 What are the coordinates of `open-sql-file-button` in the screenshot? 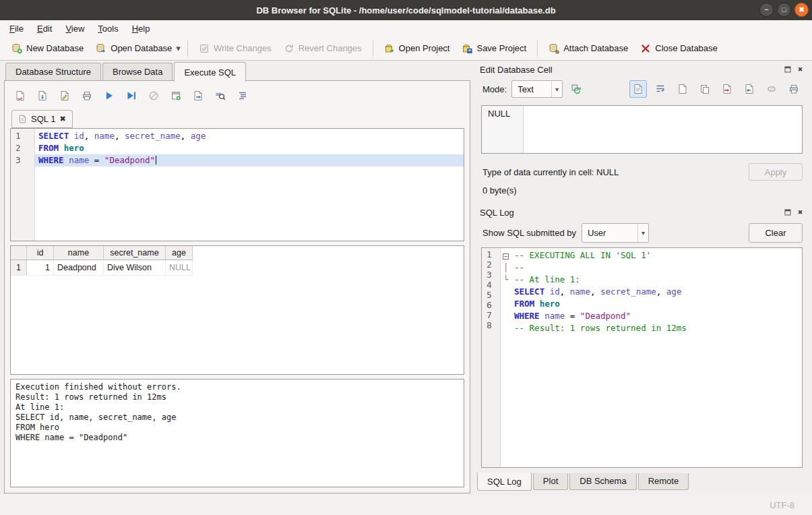 It's located at (20, 96).